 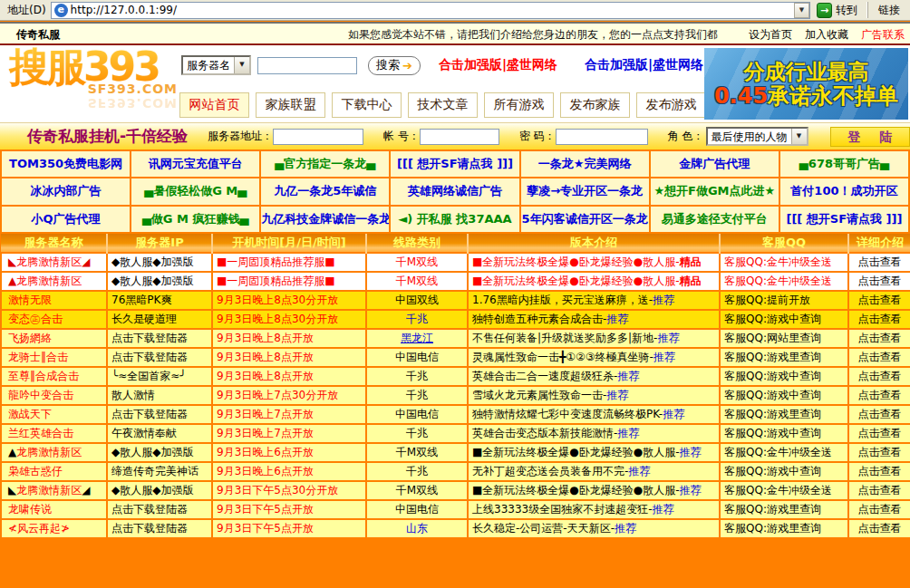 I want to click on version-cell: 无补丁超变态送会员装备用不完-推荐, so click(x=594, y=471).